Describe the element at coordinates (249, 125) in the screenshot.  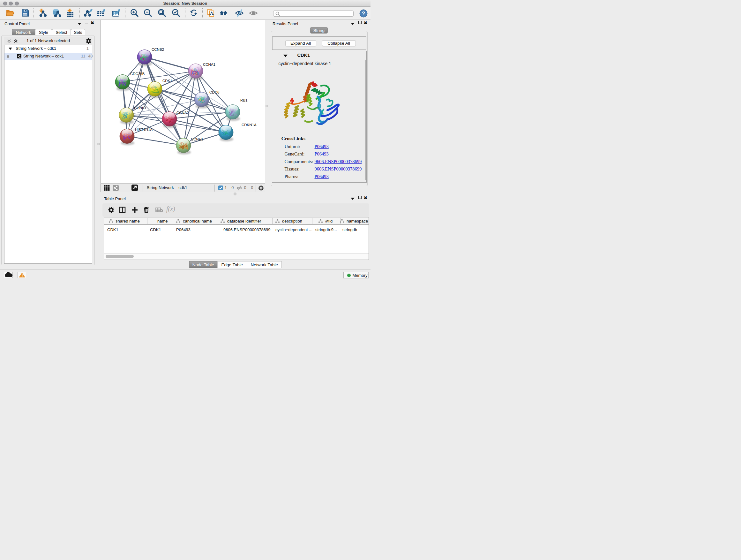
I see `svg-text: CDKN1A` at that location.